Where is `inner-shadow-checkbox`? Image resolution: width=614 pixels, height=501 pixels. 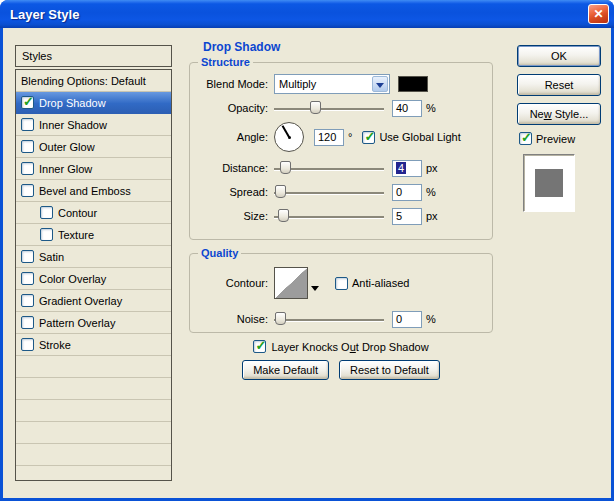
inner-shadow-checkbox is located at coordinates (28, 124).